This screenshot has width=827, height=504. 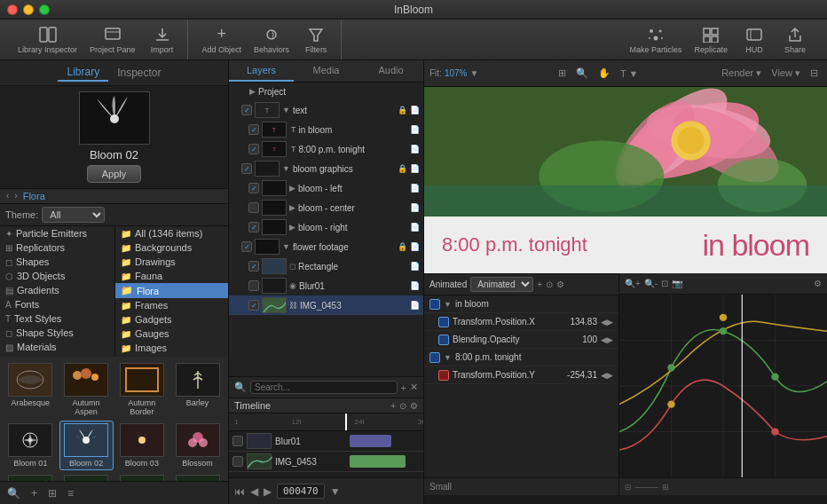 What do you see at coordinates (172, 262) in the screenshot?
I see `subcat-drawings: 📁Drawings` at bounding box center [172, 262].